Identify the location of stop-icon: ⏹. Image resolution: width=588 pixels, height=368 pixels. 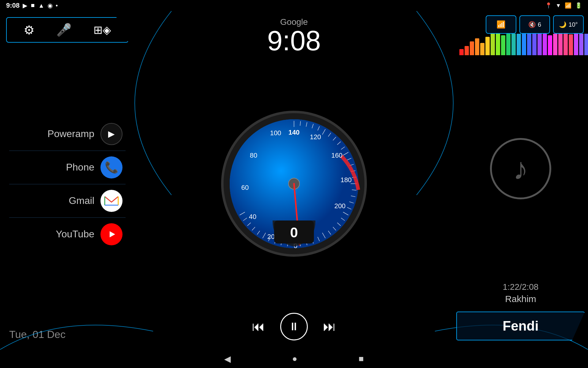
(33, 6).